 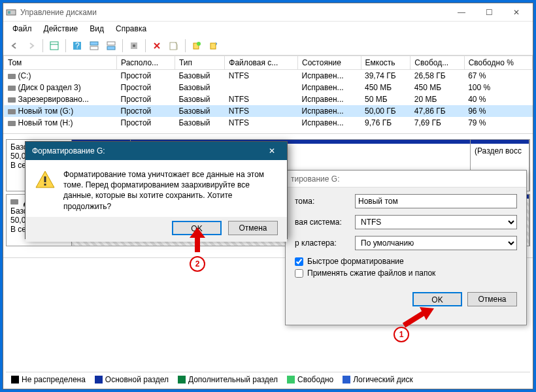 I want to click on quick-format-checkbox, so click(x=299, y=261).